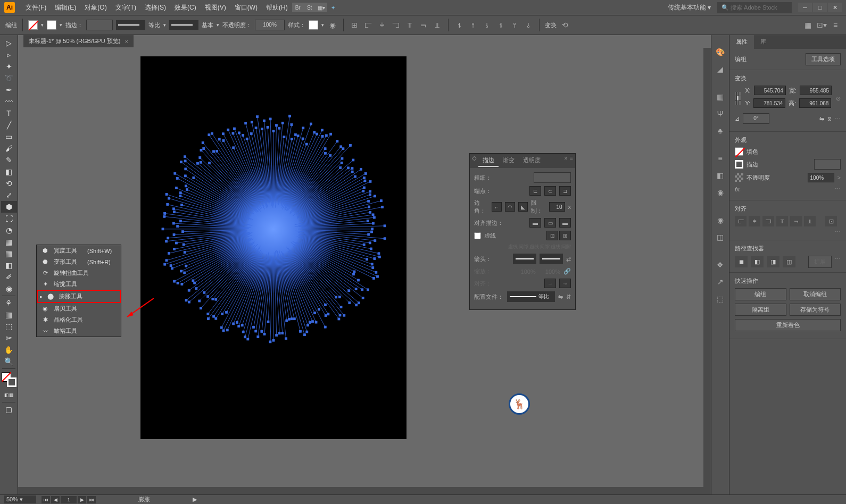 The image size is (846, 504). What do you see at coordinates (185, 7) in the screenshot?
I see `menu-effect: 效果(C)` at bounding box center [185, 7].